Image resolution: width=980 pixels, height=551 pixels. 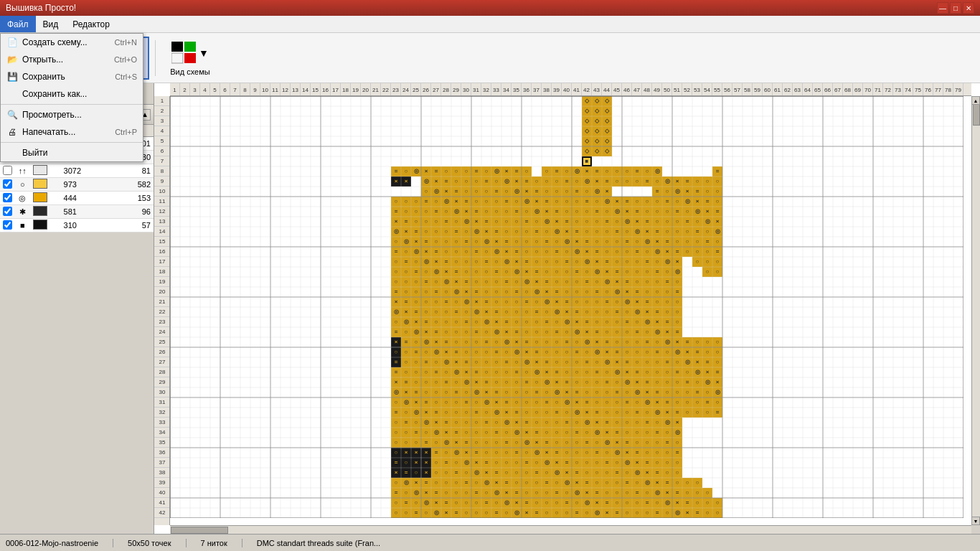 What do you see at coordinates (72, 132) in the screenshot?
I see `menu-item-print: 🖨 Напечатать... Ctrl+P` at bounding box center [72, 132].